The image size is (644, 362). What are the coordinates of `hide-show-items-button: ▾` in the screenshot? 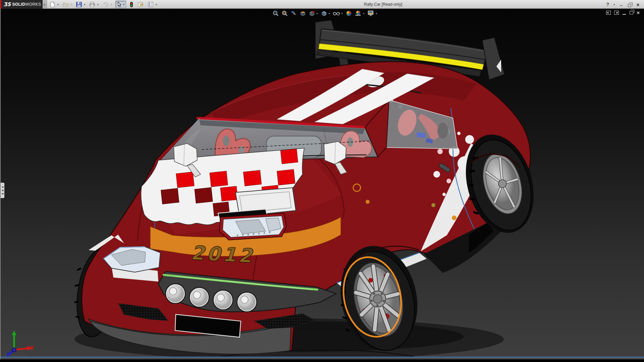 It's located at (338, 13).